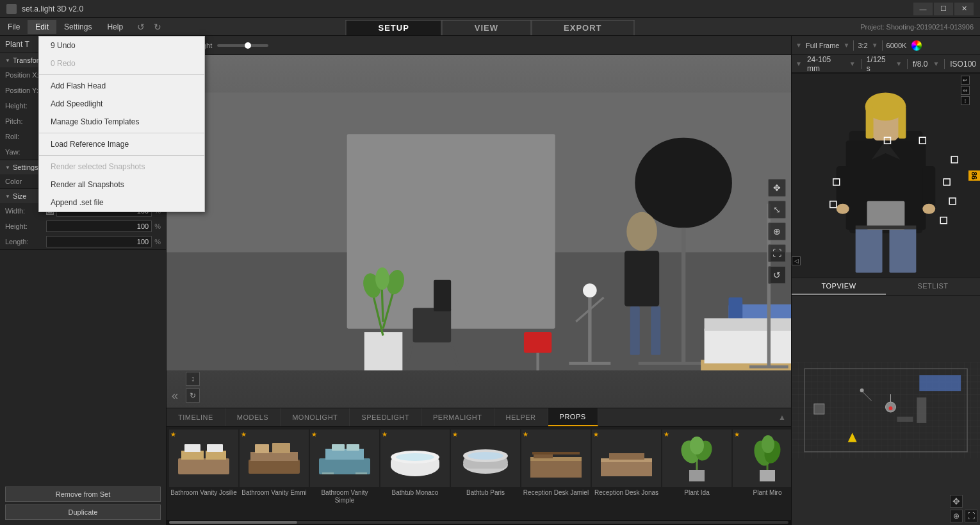 The image size is (980, 525). What do you see at coordinates (556, 463) in the screenshot?
I see `prop-item-reception-desk-jamiel: ★ Reception Desk Jamiel` at bounding box center [556, 463].